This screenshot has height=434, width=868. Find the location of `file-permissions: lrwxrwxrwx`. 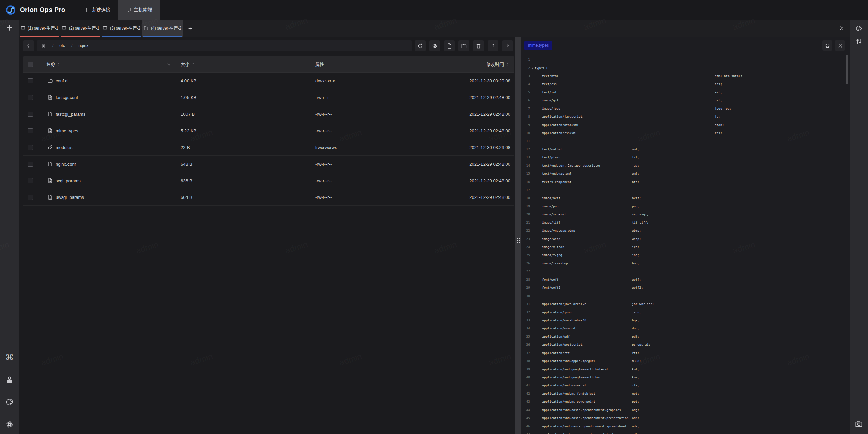

file-permissions: lrwxrwxrwx is located at coordinates (392, 147).